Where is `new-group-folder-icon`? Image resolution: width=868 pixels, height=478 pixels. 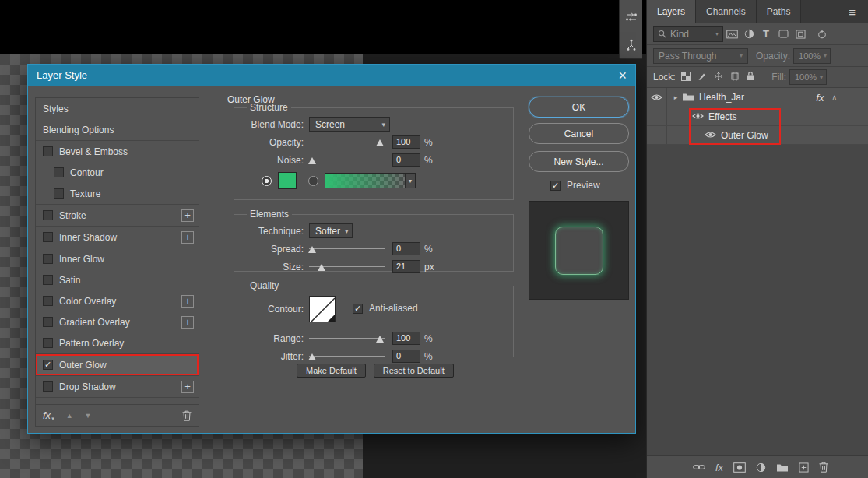
new-group-folder-icon is located at coordinates (782, 467).